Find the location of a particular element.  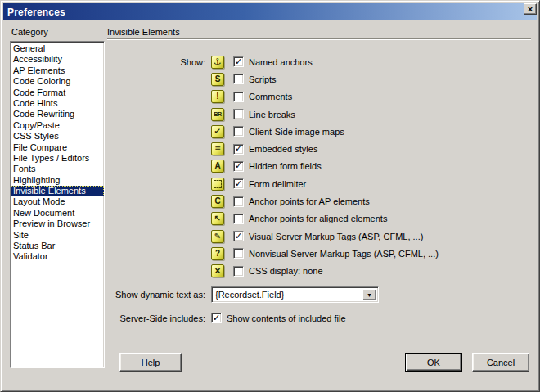

invisible-element-row: ✓ Form delimiter is located at coordinates (321, 183).